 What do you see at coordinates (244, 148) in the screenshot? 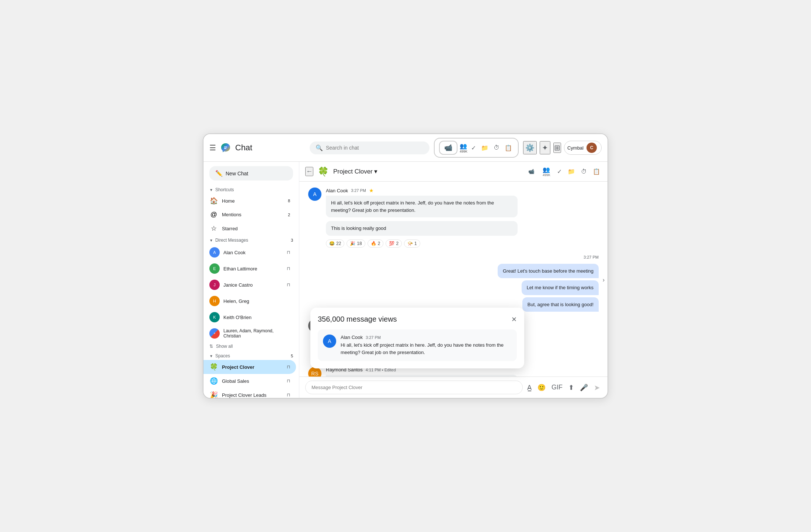
I see `app-title: Chat` at bounding box center [244, 148].